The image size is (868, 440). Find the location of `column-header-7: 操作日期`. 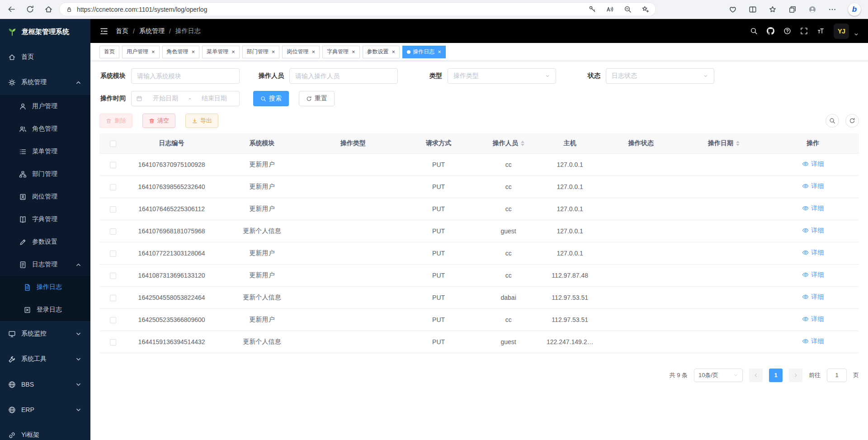

column-header-7: 操作日期 is located at coordinates (724, 143).